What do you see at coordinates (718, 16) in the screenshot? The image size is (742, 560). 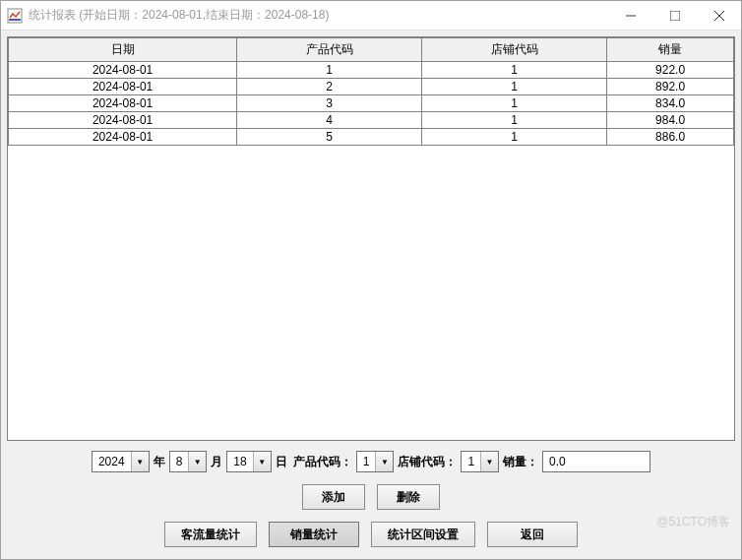 I see `close-button` at bounding box center [718, 16].